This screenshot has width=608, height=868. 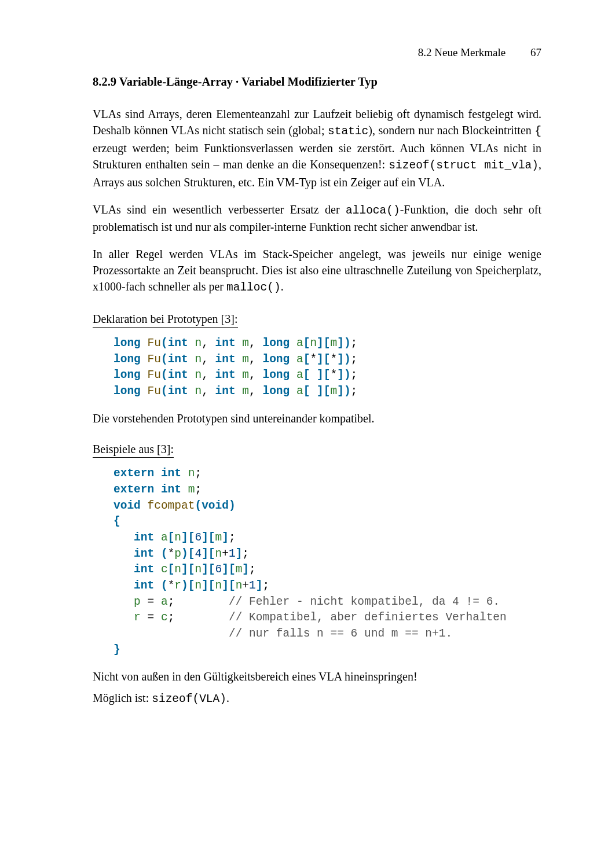 What do you see at coordinates (462, 52) in the screenshot?
I see `header-section: 8.2 Neue Merkmale` at bounding box center [462, 52].